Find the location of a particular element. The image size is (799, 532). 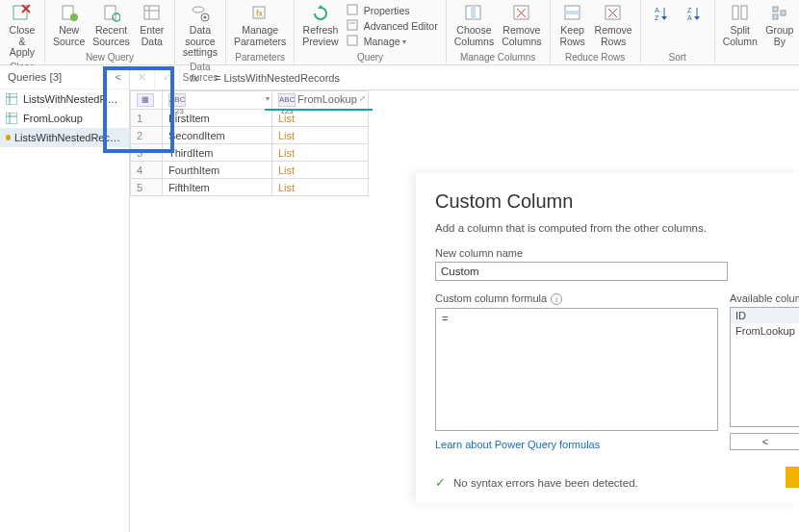

sort-asc-icon: AZ is located at coordinates (661, 13).